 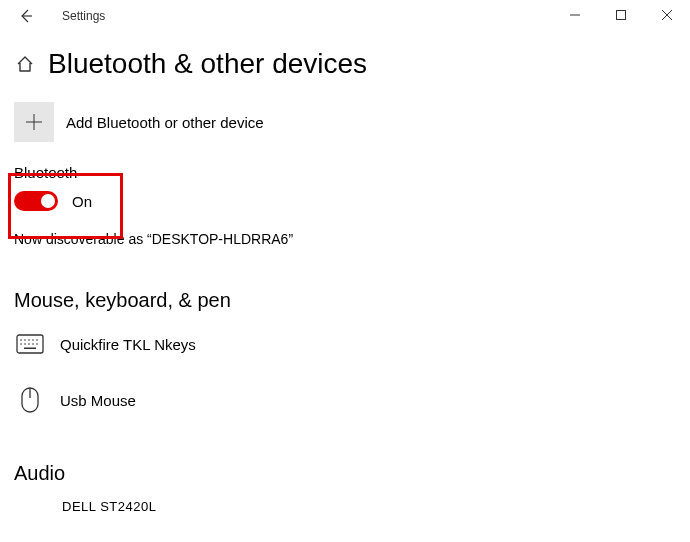 I want to click on bluetooth-label: Bluetooth, so click(x=352, y=172).